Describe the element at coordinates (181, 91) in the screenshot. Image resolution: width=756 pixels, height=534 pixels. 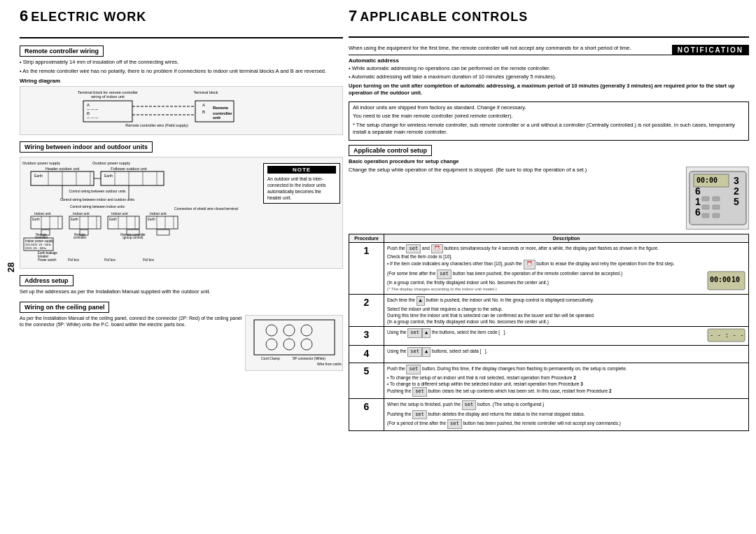
I see `remote-wiring-section: Remote controller wiring • Strip approxi…` at that location.